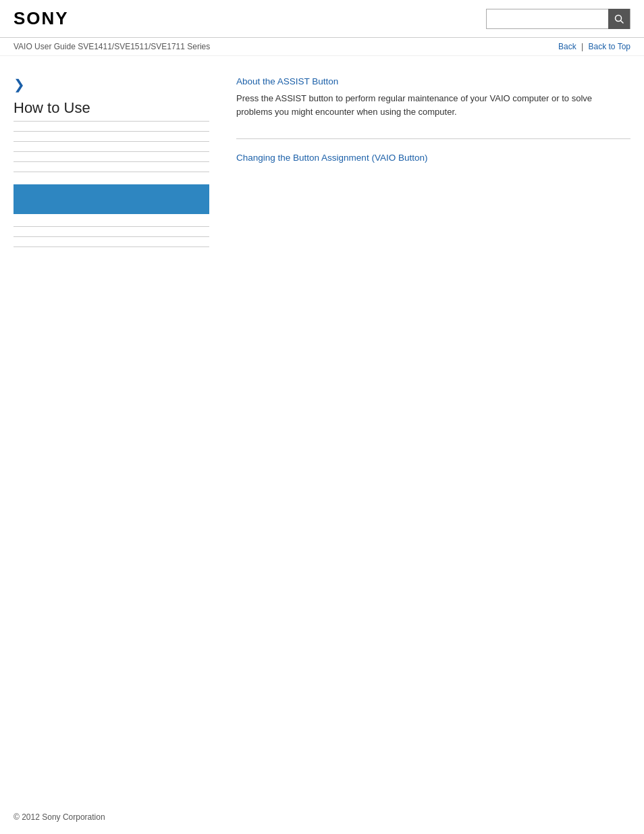 The width and height of the screenshot is (644, 834). What do you see at coordinates (610, 47) in the screenshot?
I see `back-to-top-link: Back to Top` at bounding box center [610, 47].